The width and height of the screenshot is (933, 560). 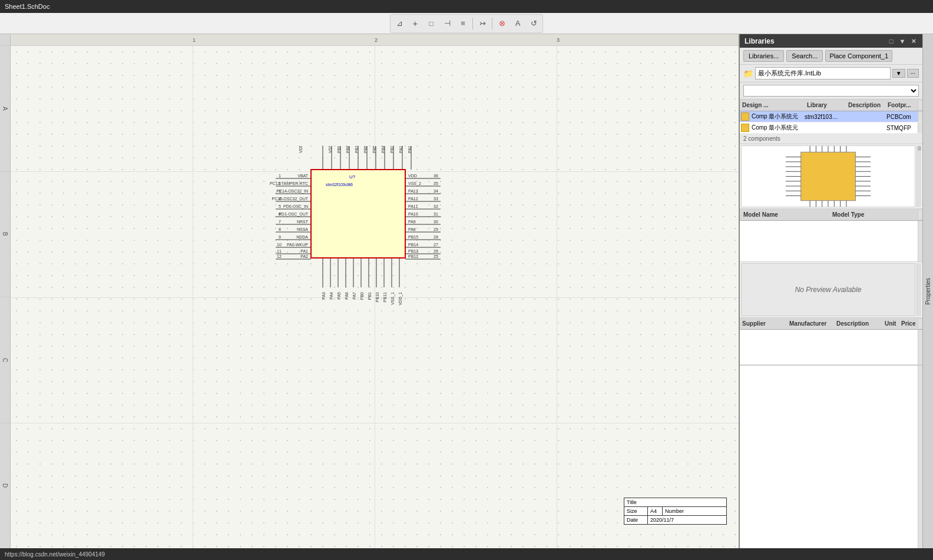 What do you see at coordinates (280, 184) in the screenshot?
I see `svg-text: 2` at bounding box center [280, 184].